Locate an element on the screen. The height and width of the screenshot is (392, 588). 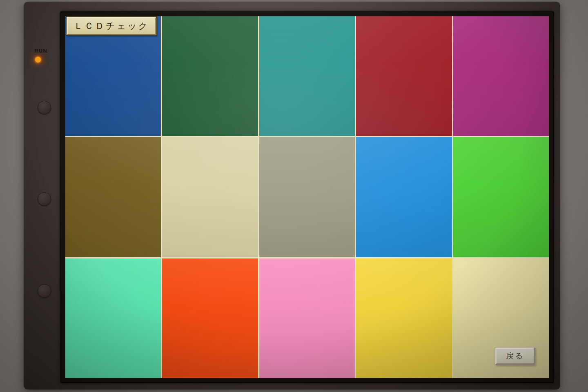
lcd-check-title: ＬＣＤチェック is located at coordinates (111, 26).